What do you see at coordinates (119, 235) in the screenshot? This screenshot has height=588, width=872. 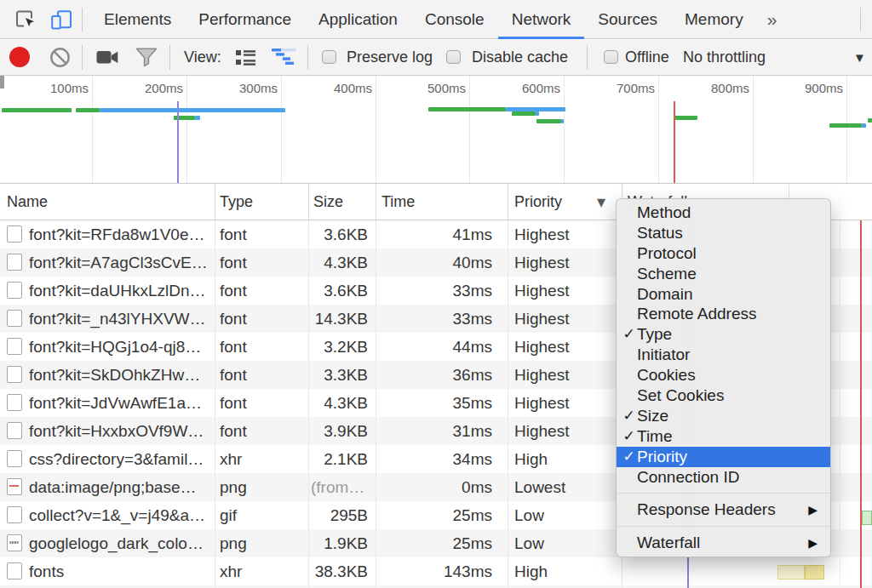 I see `request-name: font?kit=RFda8w1V0e…` at bounding box center [119, 235].